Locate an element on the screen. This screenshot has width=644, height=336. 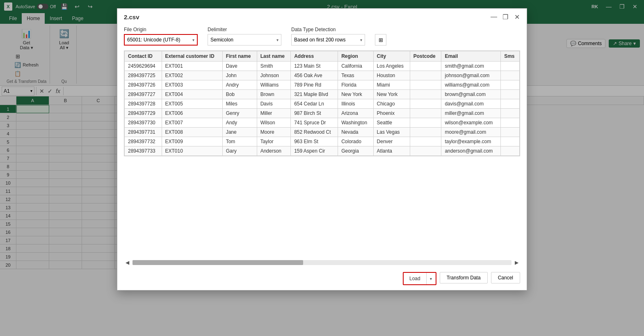
table-cell-r1-c9 is located at coordinates (510, 75).